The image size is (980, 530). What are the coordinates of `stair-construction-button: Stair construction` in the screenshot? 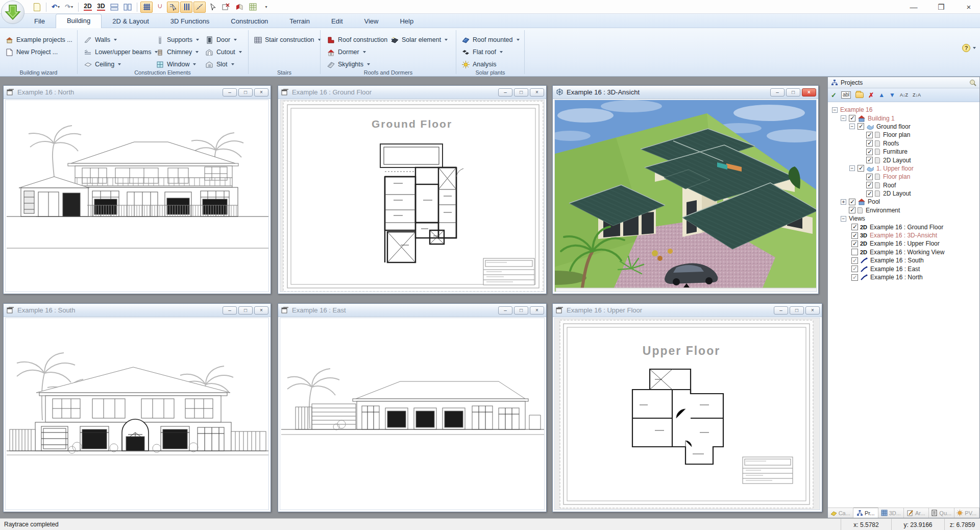 It's located at (287, 40).